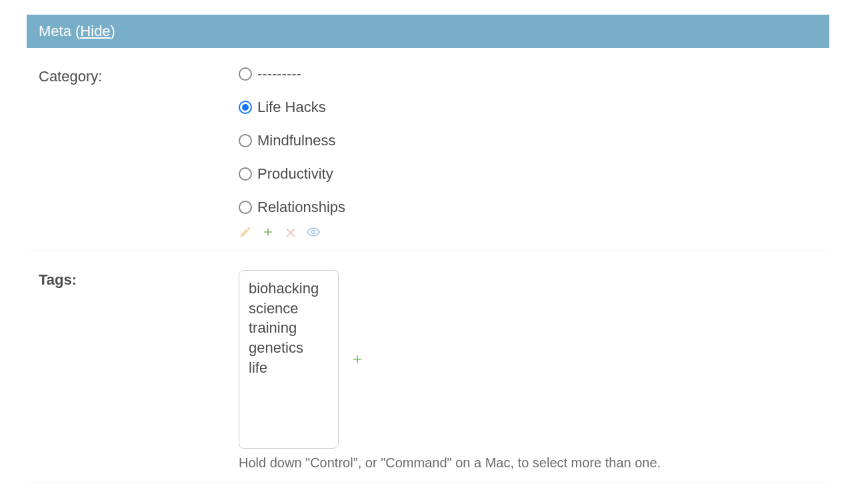  I want to click on category-label: Category:, so click(139, 76).